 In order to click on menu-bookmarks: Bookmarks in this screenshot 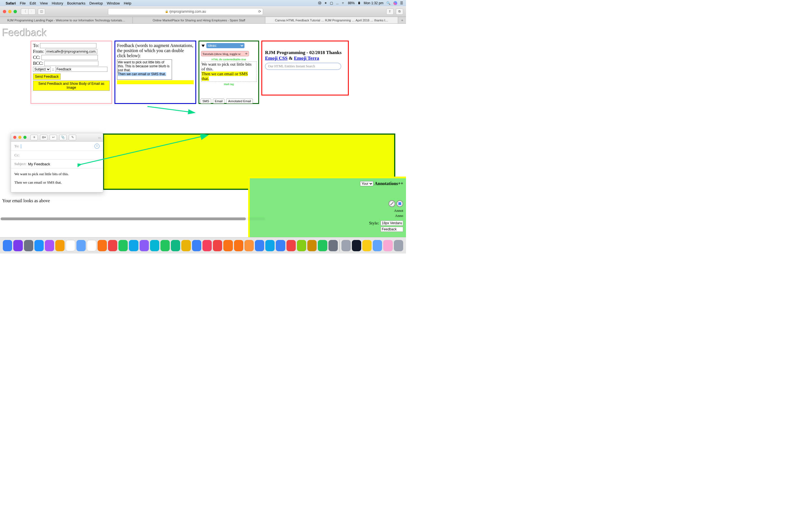, I will do `click(77, 3)`.